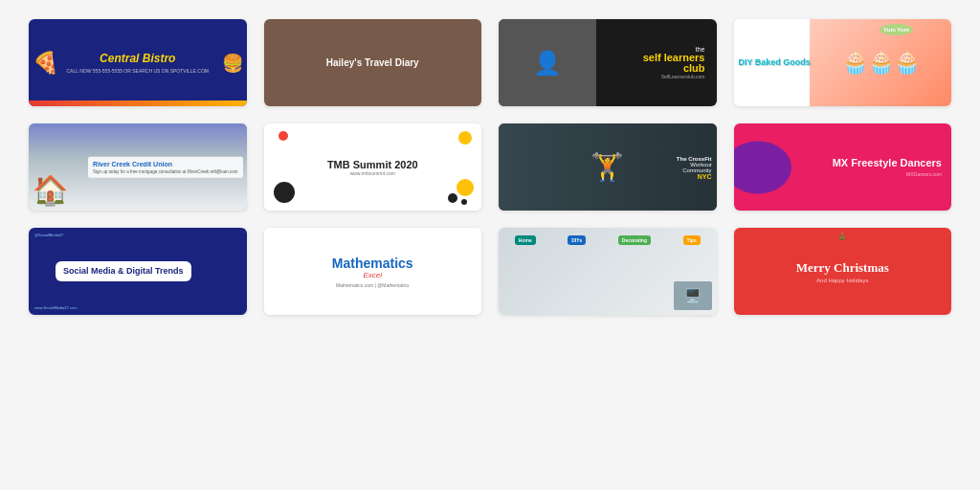 Image resolution: width=980 pixels, height=490 pixels. I want to click on dot-yellow-bottom, so click(465, 188).